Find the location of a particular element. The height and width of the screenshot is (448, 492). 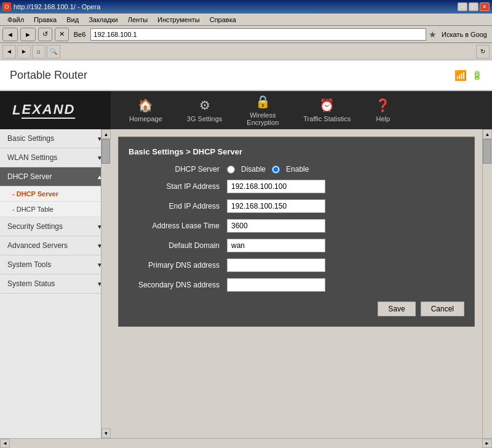

tab-help-label: Help is located at coordinates (384, 119).